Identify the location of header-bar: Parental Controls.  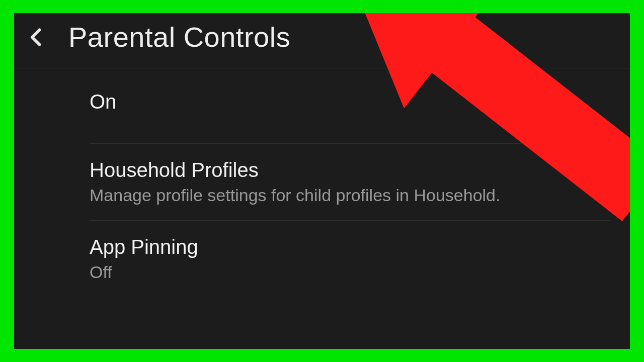
(322, 41).